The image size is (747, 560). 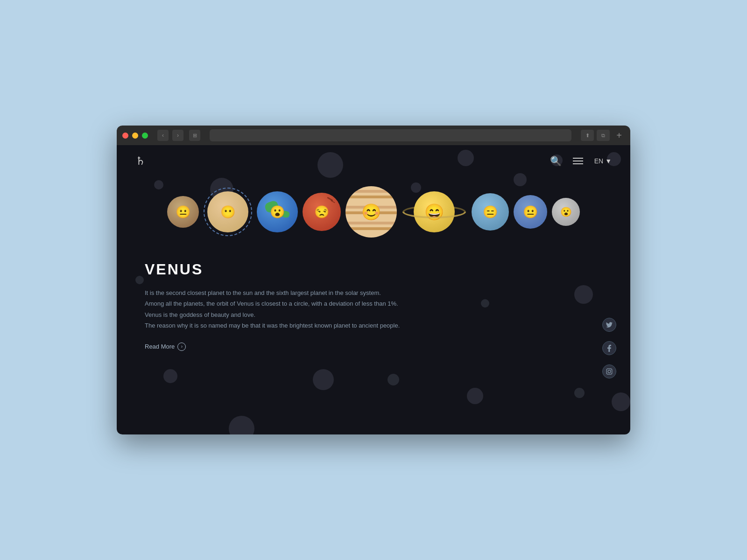 What do you see at coordinates (603, 161) in the screenshot?
I see `language-selector: EN ▼` at bounding box center [603, 161].